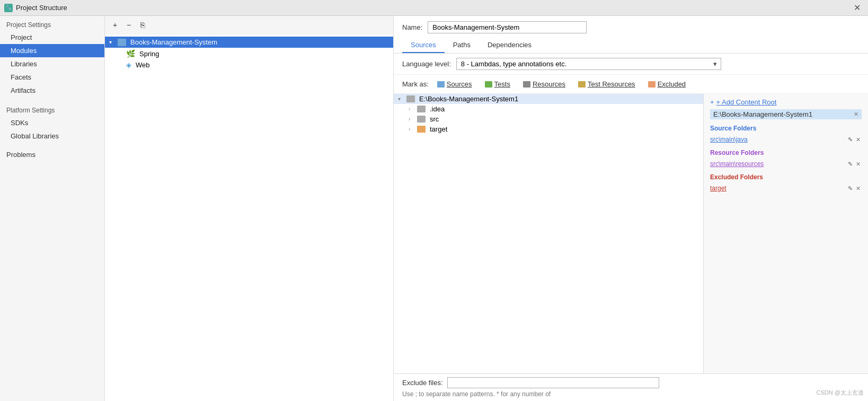 The image size is (868, 401). What do you see at coordinates (412, 28) in the screenshot?
I see `name-label: Name:` at bounding box center [412, 28].